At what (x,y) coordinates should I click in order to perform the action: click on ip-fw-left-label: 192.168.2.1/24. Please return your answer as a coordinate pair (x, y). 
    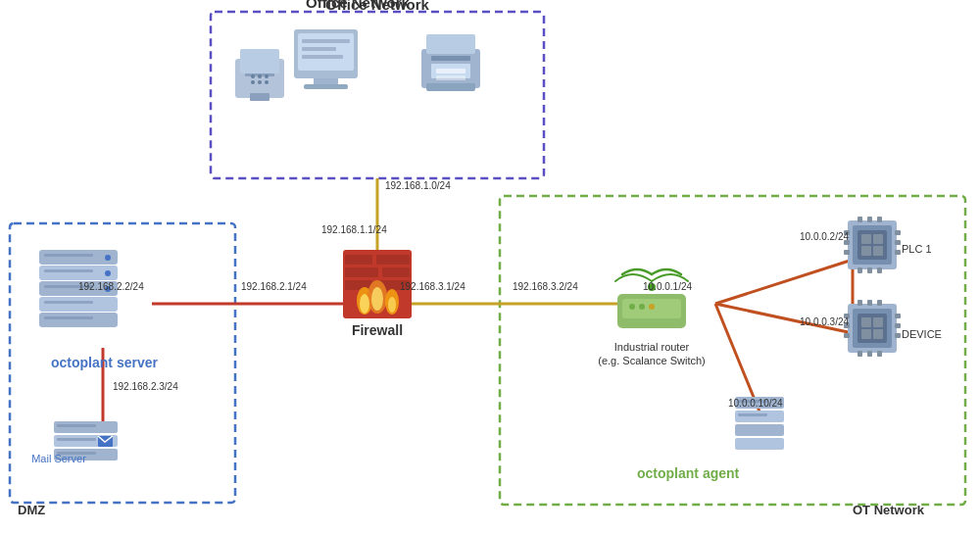
    Looking at the image, I should click on (274, 286).